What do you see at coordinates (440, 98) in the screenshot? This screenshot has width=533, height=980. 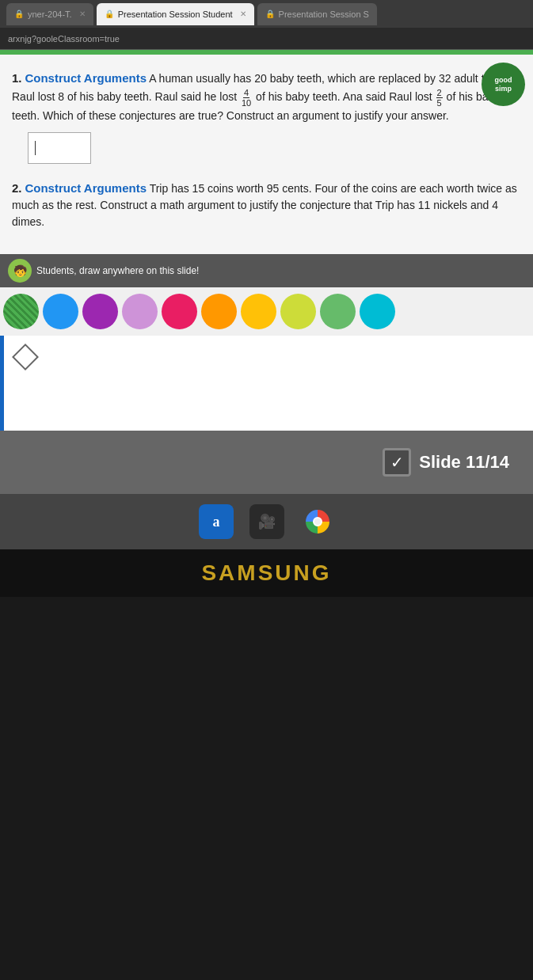 I see `q1-fraction2: 2 5` at bounding box center [440, 98].